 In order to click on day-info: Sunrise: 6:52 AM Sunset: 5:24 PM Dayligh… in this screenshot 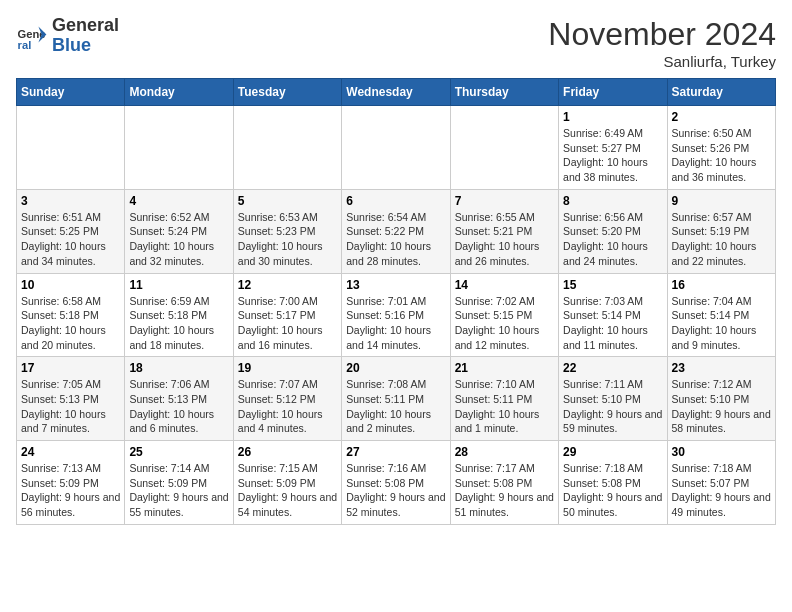, I will do `click(178, 240)`.